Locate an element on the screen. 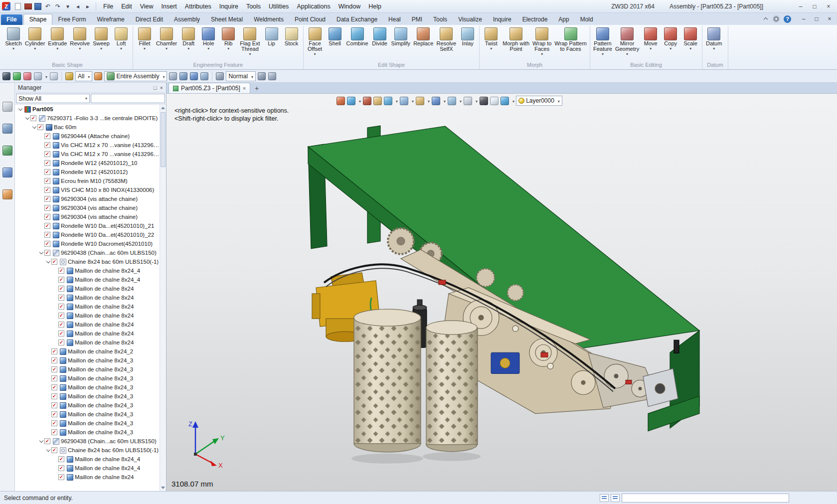 The image size is (837, 504). document-tab: Part005.Z3 - [Part005] × is located at coordinates (209, 88).